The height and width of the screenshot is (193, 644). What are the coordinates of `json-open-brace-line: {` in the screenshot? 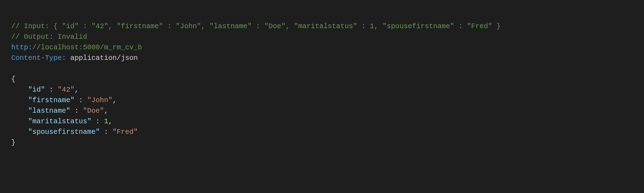 It's located at (322, 79).